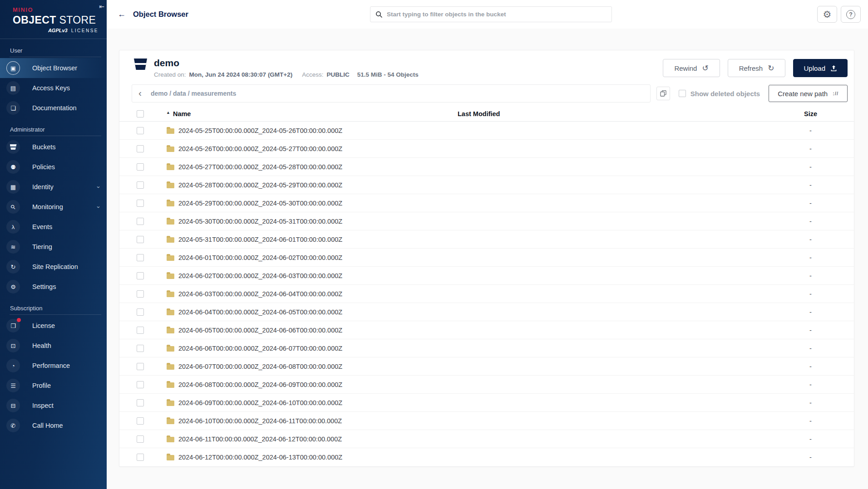 The height and width of the screenshot is (489, 868). I want to click on show-deleted-label: Show deleted objects, so click(725, 93).